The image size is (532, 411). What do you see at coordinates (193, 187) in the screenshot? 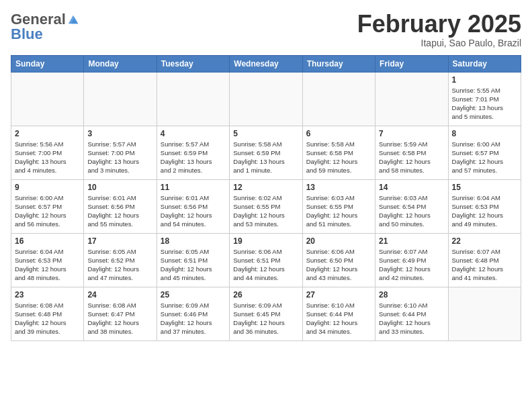
I see `day-number: 11` at bounding box center [193, 187].